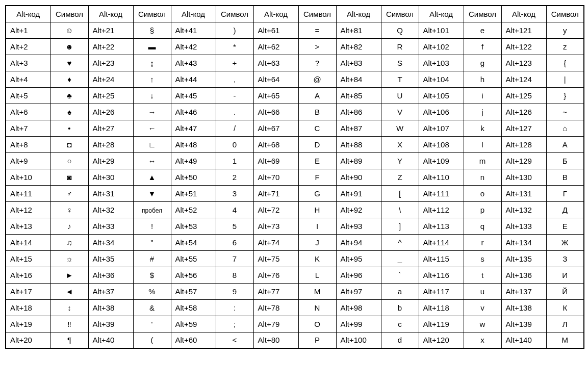  Describe the element at coordinates (235, 161) in the screenshot. I see `symbol-cell: 1` at that location.